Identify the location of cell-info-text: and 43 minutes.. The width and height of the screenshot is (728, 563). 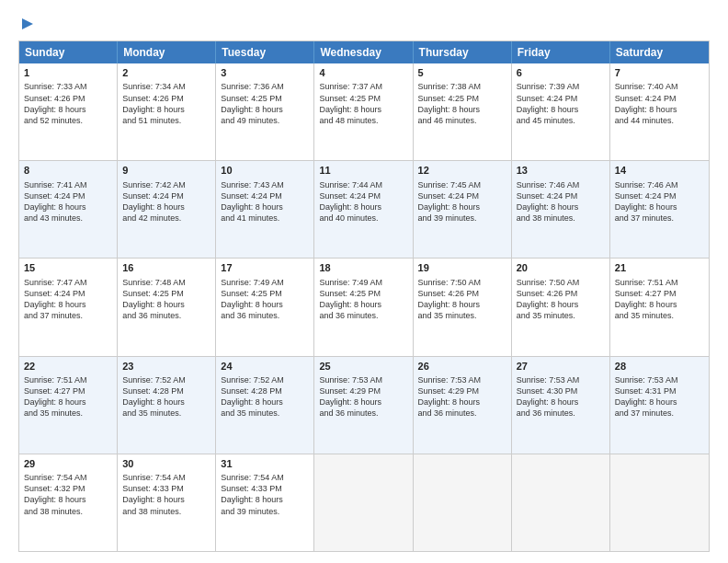
(68, 218).